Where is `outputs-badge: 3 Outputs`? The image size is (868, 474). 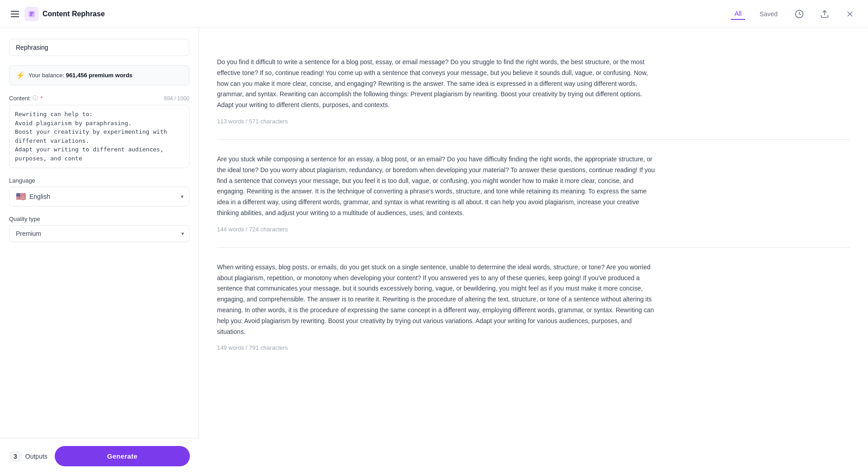
outputs-badge: 3 Outputs is located at coordinates (28, 456).